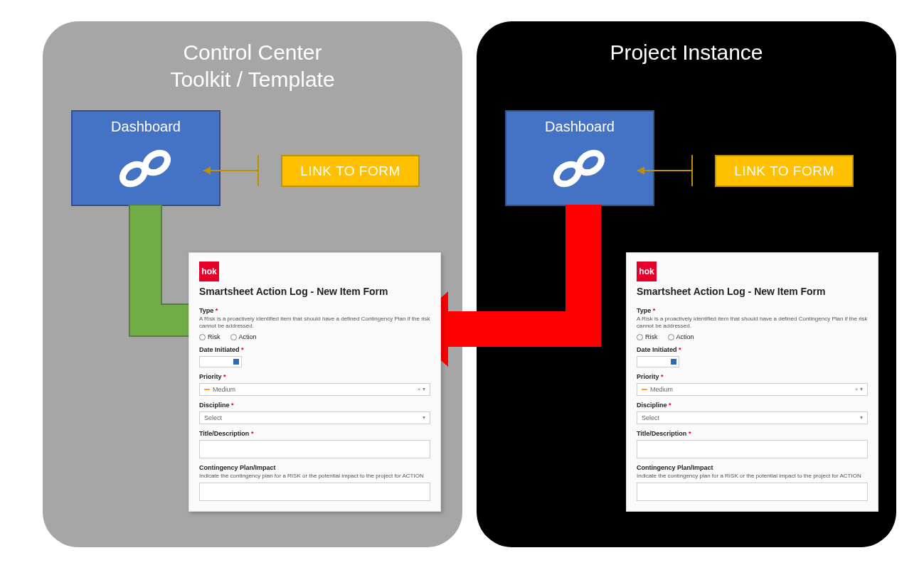 The height and width of the screenshot is (565, 924). I want to click on form-card-template: hok Smartsheet Action Log - New Item For…, so click(314, 382).